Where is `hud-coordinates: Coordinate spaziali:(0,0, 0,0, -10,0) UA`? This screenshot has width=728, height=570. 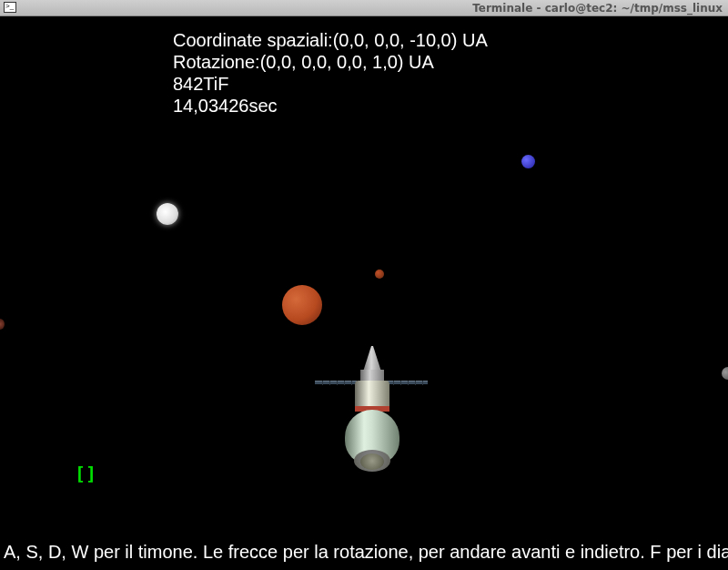 hud-coordinates: Coordinate spaziali:(0,0, 0,0, -10,0) UA is located at coordinates (330, 40).